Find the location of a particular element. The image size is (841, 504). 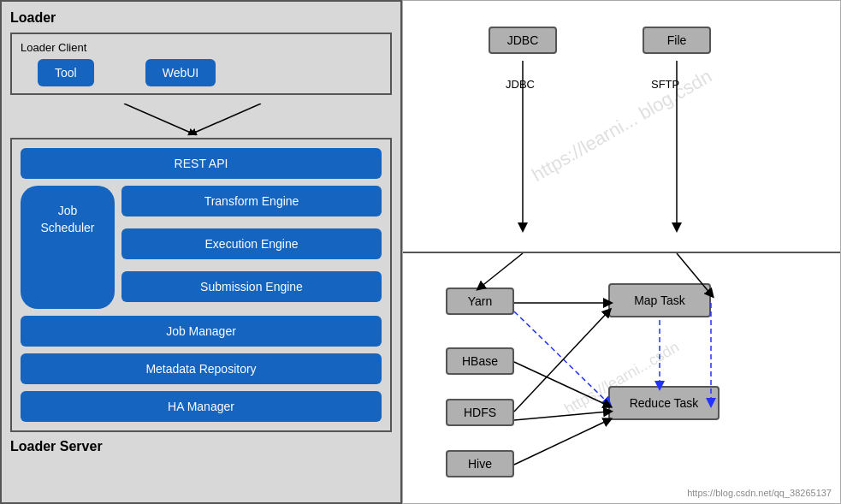

webui-button: WebUI is located at coordinates (181, 73).